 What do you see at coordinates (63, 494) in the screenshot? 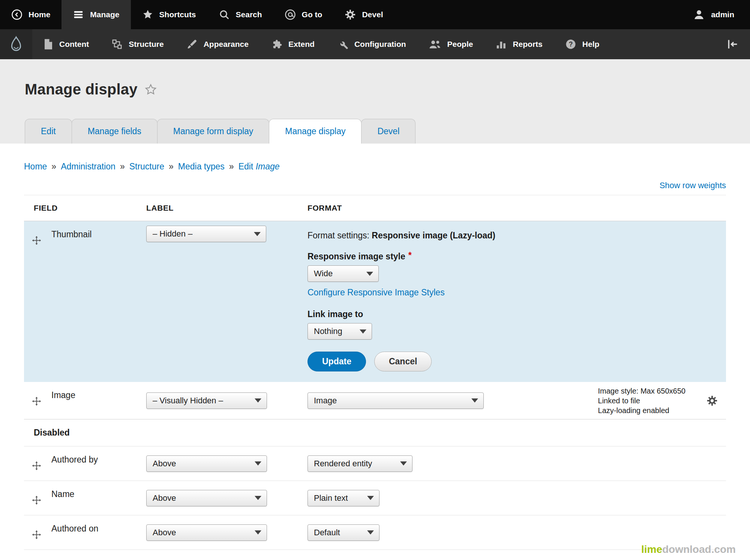
I see `field-name: Name` at bounding box center [63, 494].